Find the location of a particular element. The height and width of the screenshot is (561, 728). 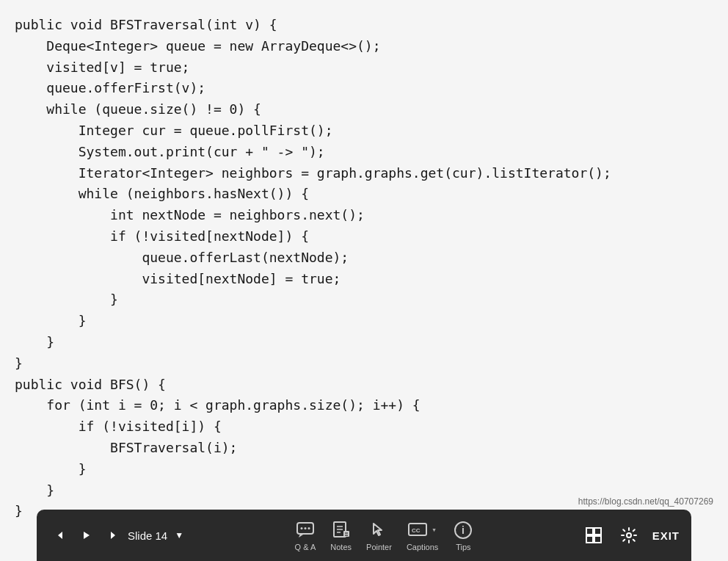

captions-tool: CC ▾ Captions is located at coordinates (423, 536).